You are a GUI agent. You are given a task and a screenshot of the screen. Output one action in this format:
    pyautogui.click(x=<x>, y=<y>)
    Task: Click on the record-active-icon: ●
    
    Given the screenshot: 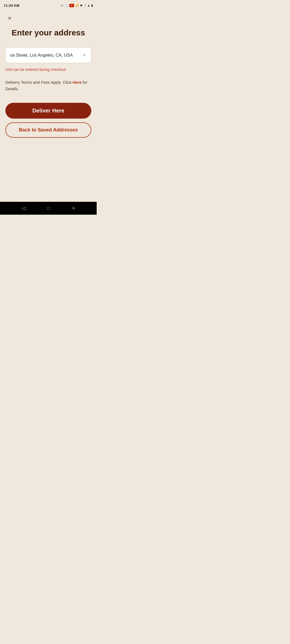 What is the action you would take?
    pyautogui.click(x=72, y=5)
    